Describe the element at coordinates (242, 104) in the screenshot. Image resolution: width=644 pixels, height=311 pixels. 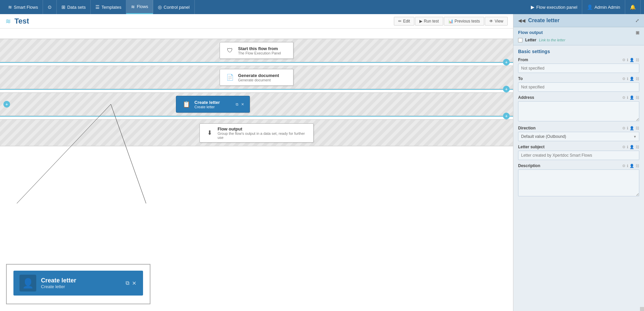
I see `close-node-button: ✕` at that location.